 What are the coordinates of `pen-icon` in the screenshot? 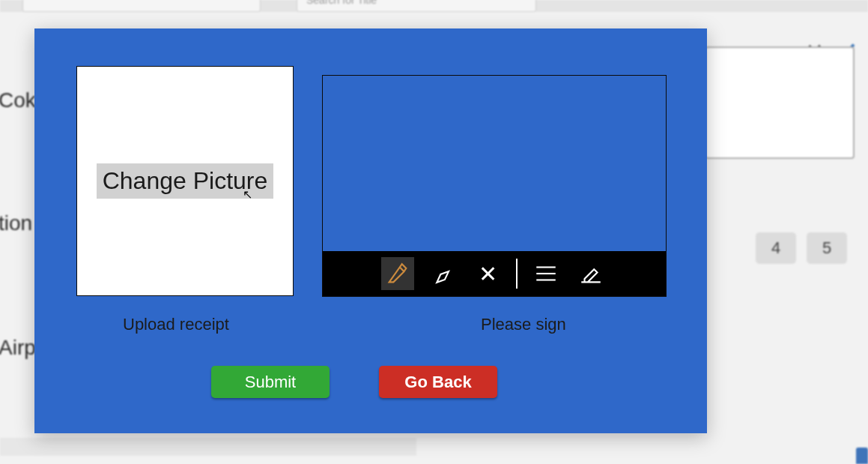 It's located at (398, 274).